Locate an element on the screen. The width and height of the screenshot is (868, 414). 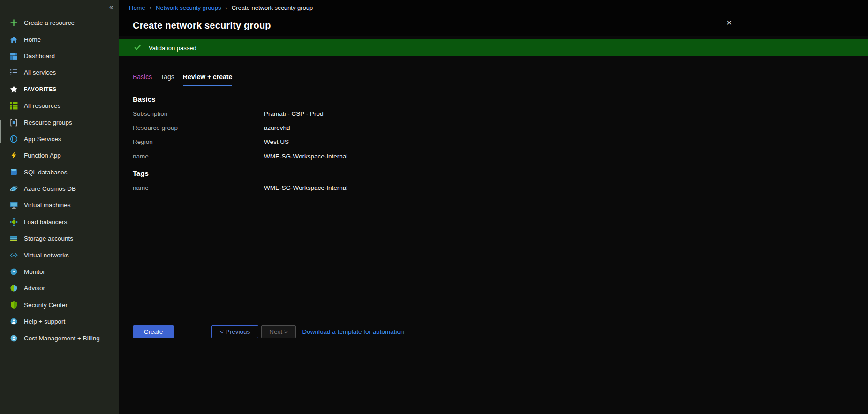
sidebar-item-sql-databases: SQL databases is located at coordinates (60, 173).